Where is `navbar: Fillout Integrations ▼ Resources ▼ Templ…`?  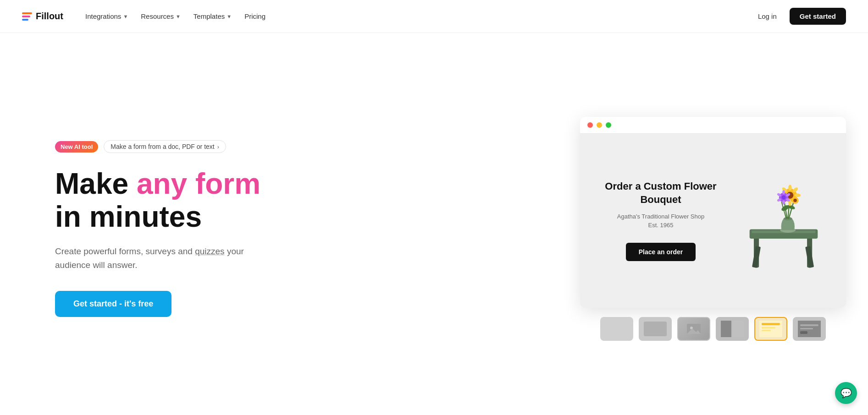 navbar: Fillout Integrations ▼ Resources ▼ Templ… is located at coordinates (434, 16).